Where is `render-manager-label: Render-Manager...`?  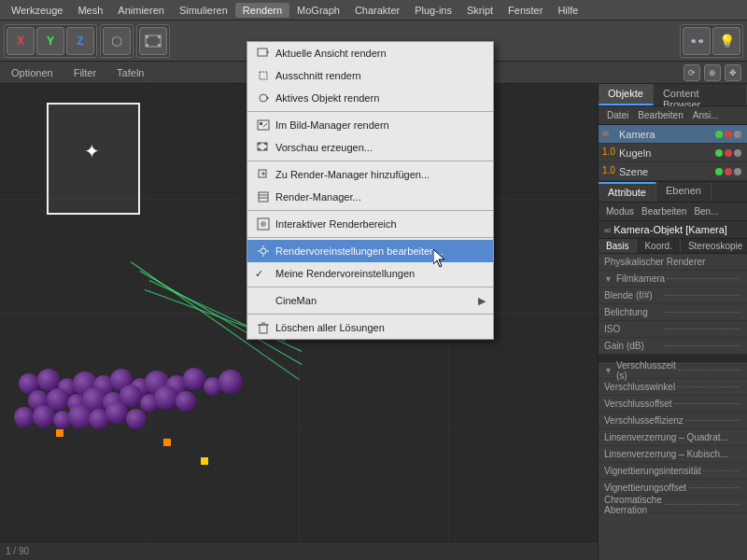
render-manager-label: Render-Manager... is located at coordinates (318, 197).